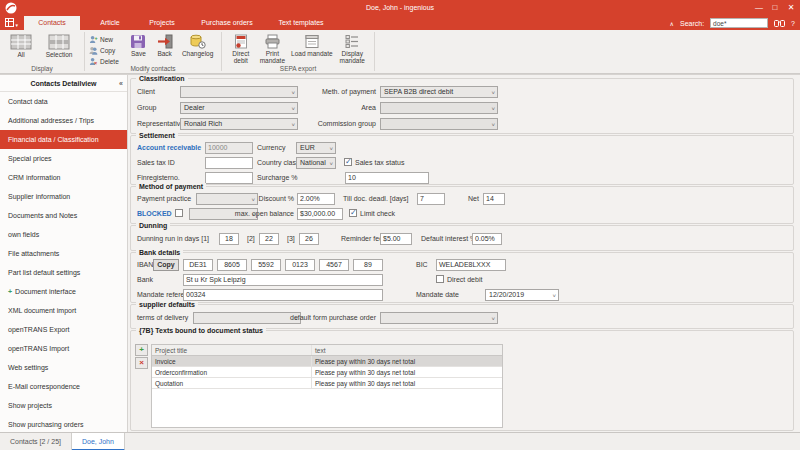 This screenshot has width=800, height=450. Describe the element at coordinates (400, 8) in the screenshot. I see `window-title: Doe, John - ingenious` at that location.